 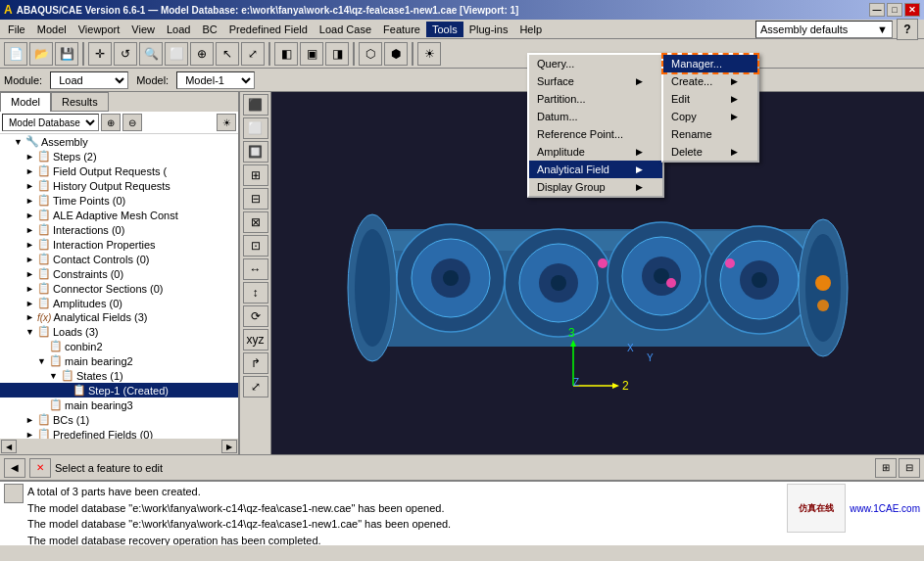 What do you see at coordinates (120, 376) in the screenshot?
I see `tree-item-states: ▼ 📋 States (1)` at bounding box center [120, 376].